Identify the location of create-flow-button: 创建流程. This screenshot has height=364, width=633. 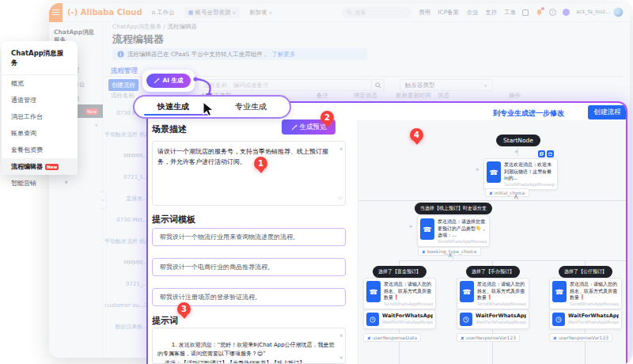
(607, 112).